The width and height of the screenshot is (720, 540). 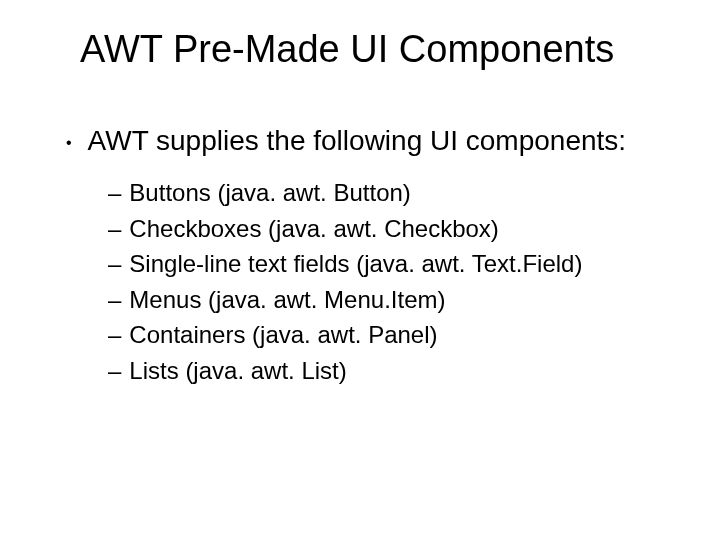 I want to click on list-item: – Menus (java. awt. Menu.Item), so click(x=384, y=300).